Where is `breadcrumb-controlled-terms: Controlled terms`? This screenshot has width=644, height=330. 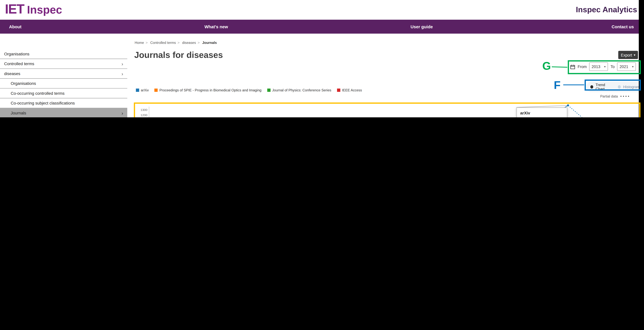
breadcrumb-controlled-terms: Controlled terms is located at coordinates (163, 42).